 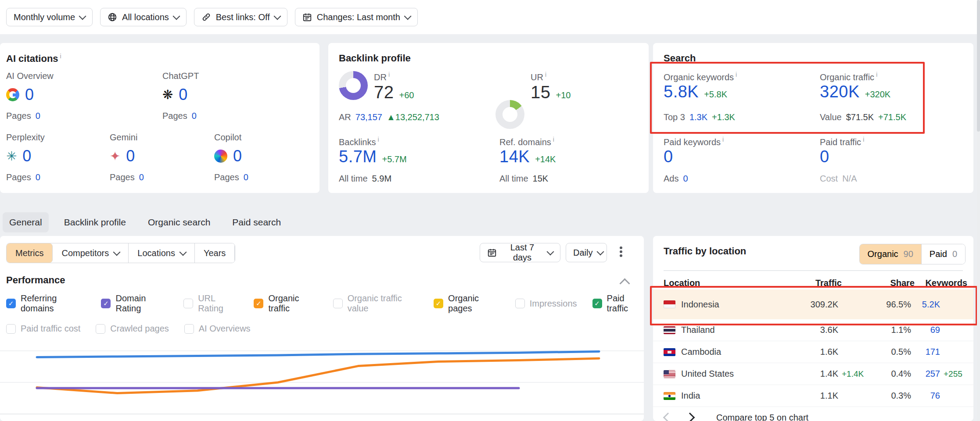 What do you see at coordinates (46, 303) in the screenshot?
I see `metric-checkbox-item: ✓ Referring domains` at bounding box center [46, 303].